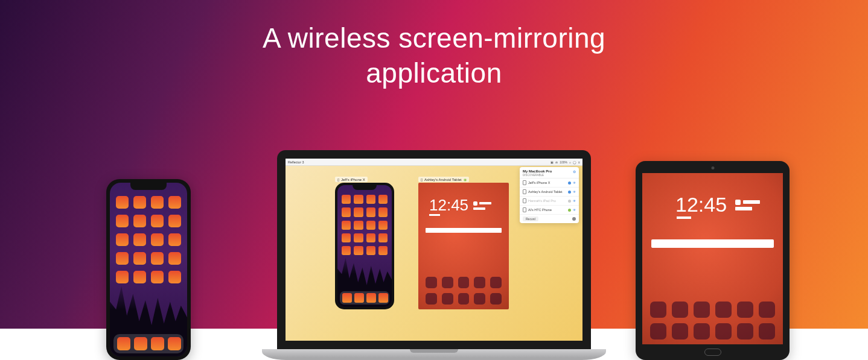  Describe the element at coordinates (575, 162) in the screenshot. I see `siri-icon: ◯` at that location.